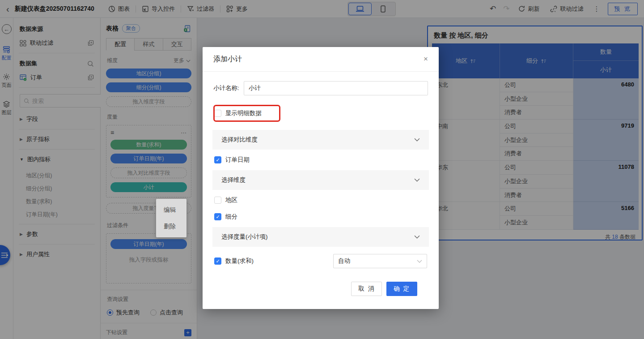  I want to click on compare-option-orderdate: 订单日期, so click(321, 160).